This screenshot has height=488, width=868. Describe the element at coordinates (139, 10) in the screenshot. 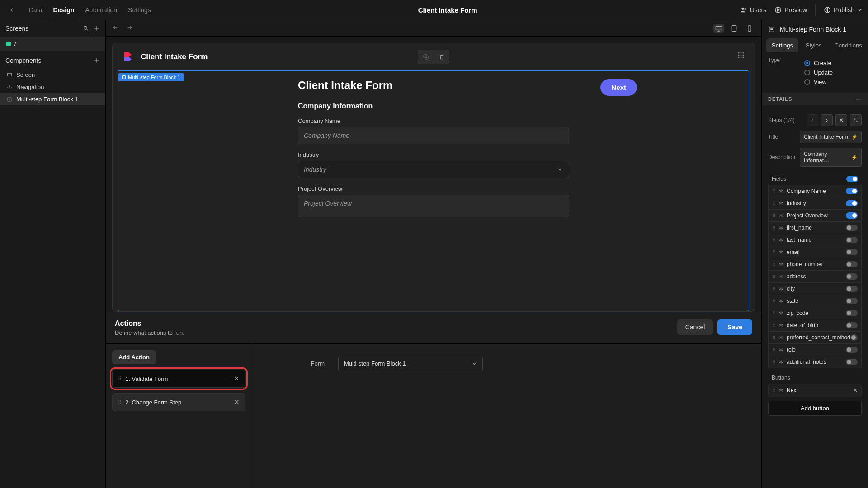

I see `nav-tab-settings: Settings` at that location.